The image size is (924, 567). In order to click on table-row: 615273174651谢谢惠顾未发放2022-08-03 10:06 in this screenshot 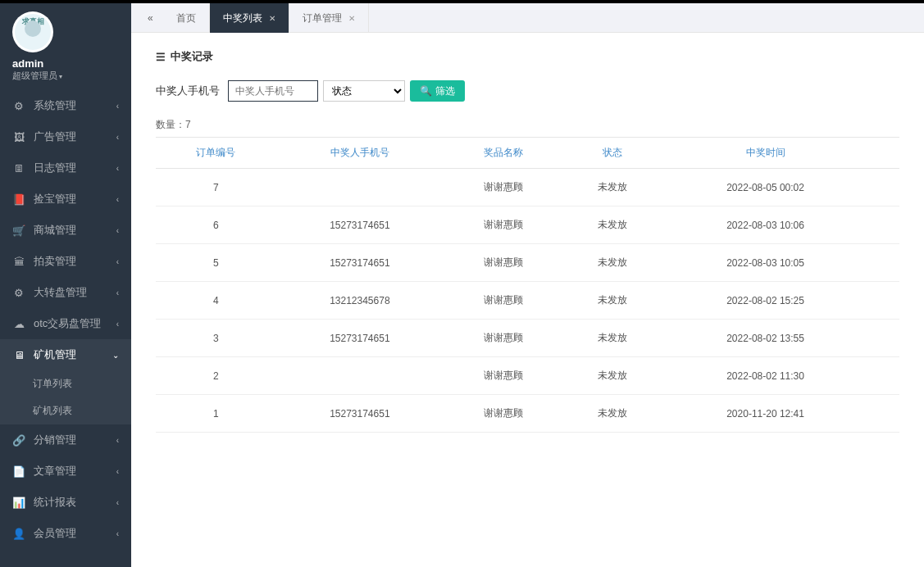, I will do `click(528, 225)`.